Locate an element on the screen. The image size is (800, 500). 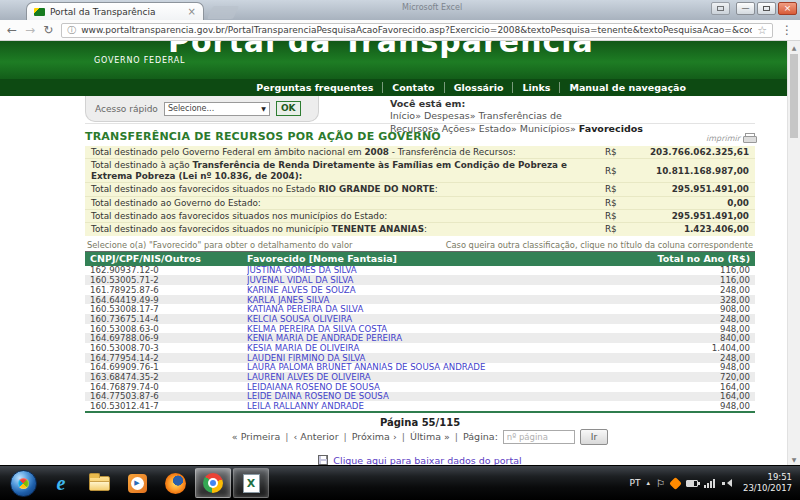
download-link: Clique aqui para baixar dados do portal is located at coordinates (427, 460).